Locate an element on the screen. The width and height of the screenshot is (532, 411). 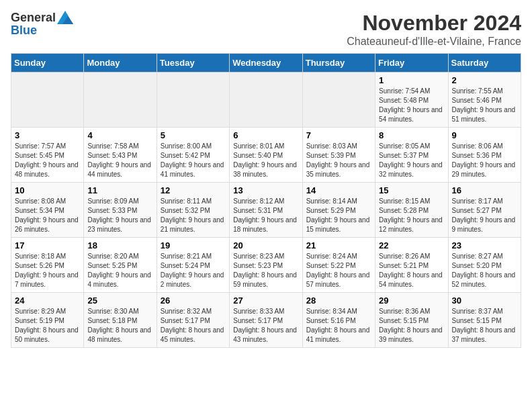
header: General Blue November 2024 Chateauneuf-d… is located at coordinates (266, 30).